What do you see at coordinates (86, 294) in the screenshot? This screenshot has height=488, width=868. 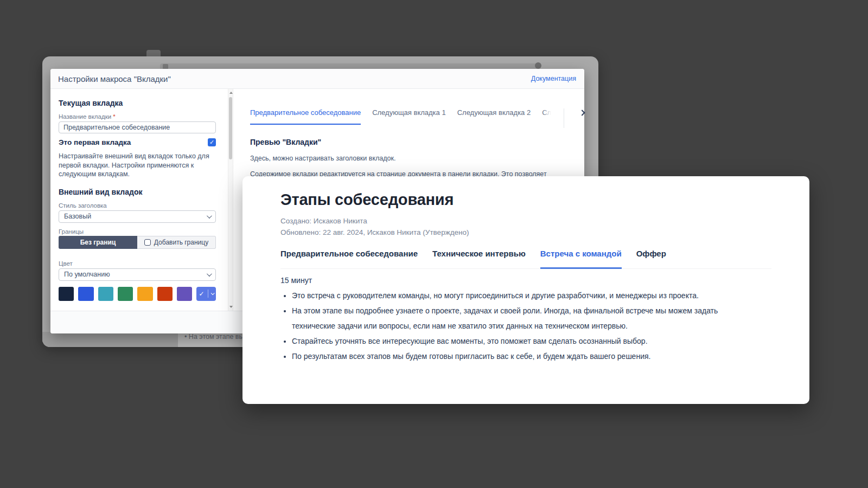 I see `color-swatch-blue` at bounding box center [86, 294].